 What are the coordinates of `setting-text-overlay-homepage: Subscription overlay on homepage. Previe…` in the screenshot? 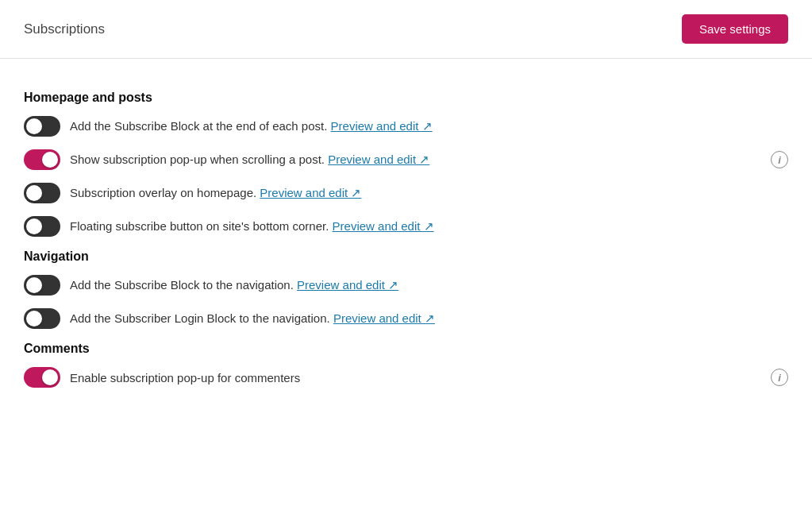 It's located at (216, 193).